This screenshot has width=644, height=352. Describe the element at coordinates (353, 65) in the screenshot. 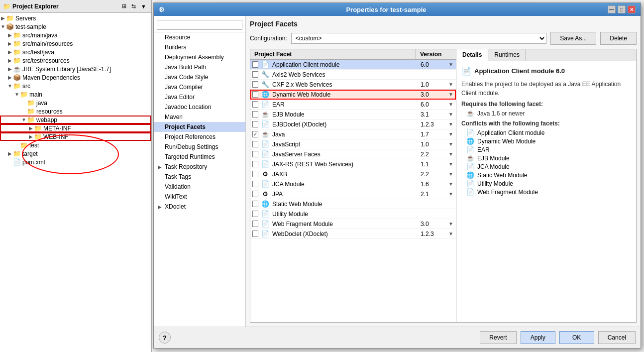

I see `facet-row-app-client: 📄 Application Client module 6.0 ▼` at that location.